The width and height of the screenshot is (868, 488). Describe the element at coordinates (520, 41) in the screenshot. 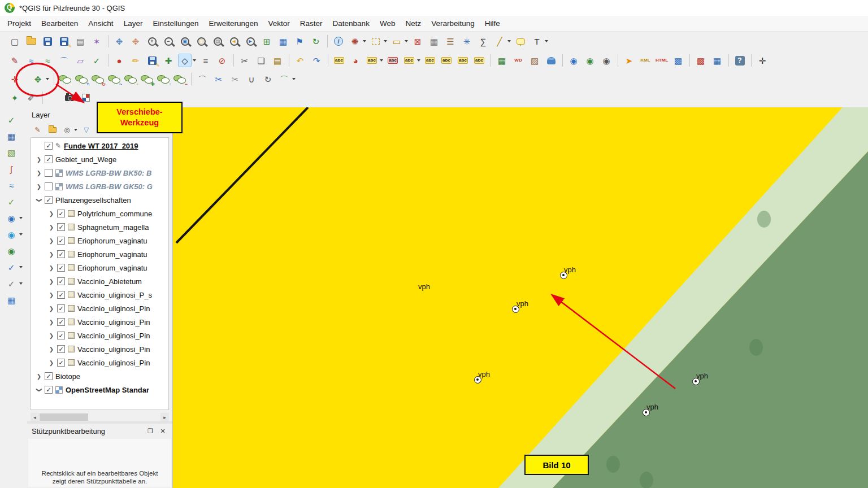

I see `map-tips-button` at that location.